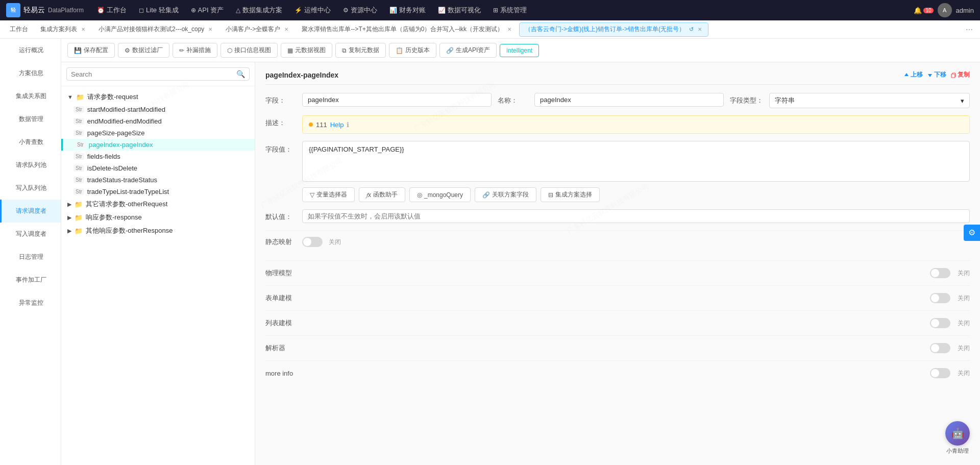 This screenshot has height=465, width=980. What do you see at coordinates (159, 10) in the screenshot?
I see `nav-lite: ◻ Lite 轻集成` at bounding box center [159, 10].